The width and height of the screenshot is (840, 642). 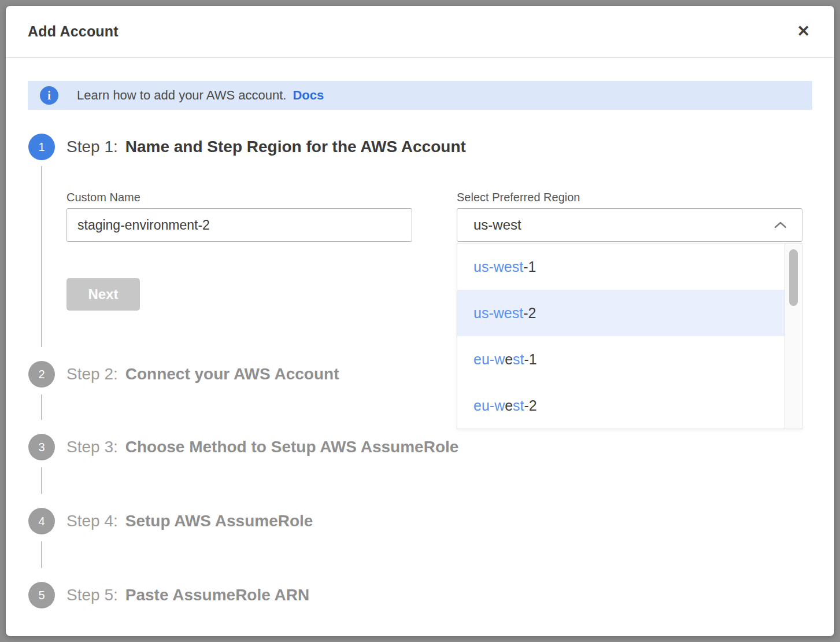 What do you see at coordinates (793, 336) in the screenshot?
I see `dropdown-scrollbar-track` at bounding box center [793, 336].